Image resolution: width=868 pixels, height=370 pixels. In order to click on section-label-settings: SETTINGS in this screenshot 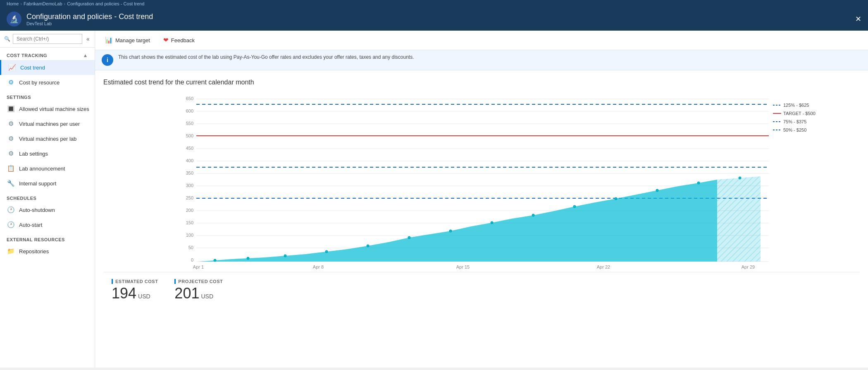, I will do `click(19, 97)`.